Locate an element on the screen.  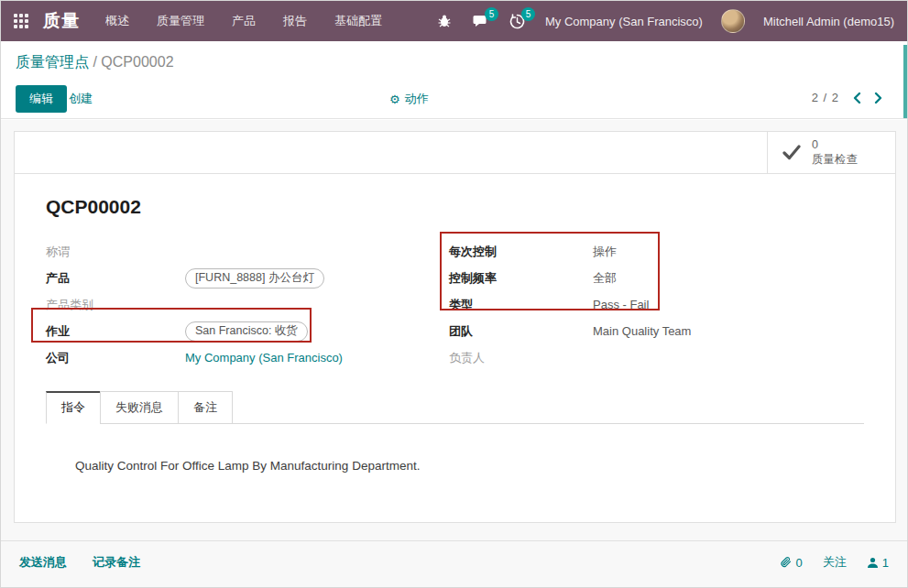
action-menu: ⚙ 动作 is located at coordinates (409, 99).